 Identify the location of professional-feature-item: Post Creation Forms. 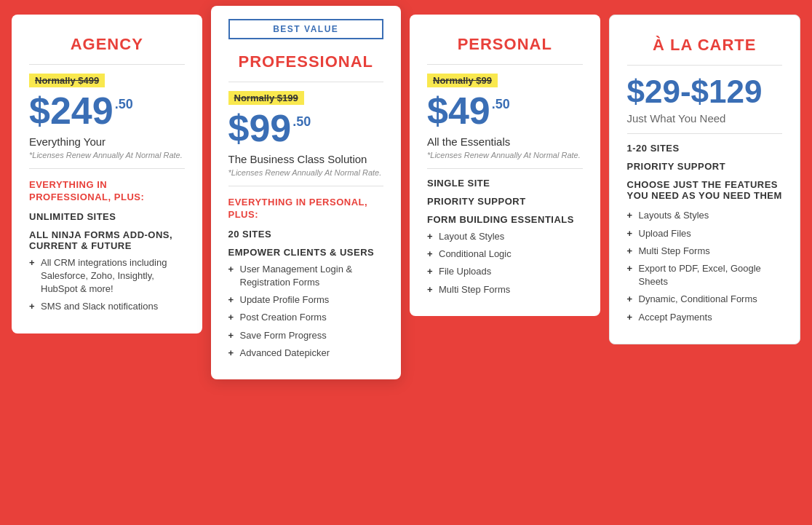
(306, 317).